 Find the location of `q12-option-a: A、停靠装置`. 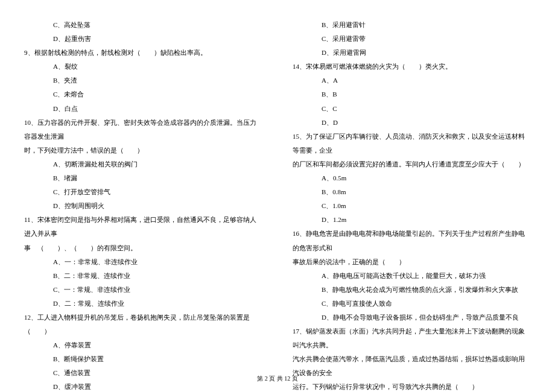

q12-option-a: A、停靠装置 is located at coordinates (144, 345).